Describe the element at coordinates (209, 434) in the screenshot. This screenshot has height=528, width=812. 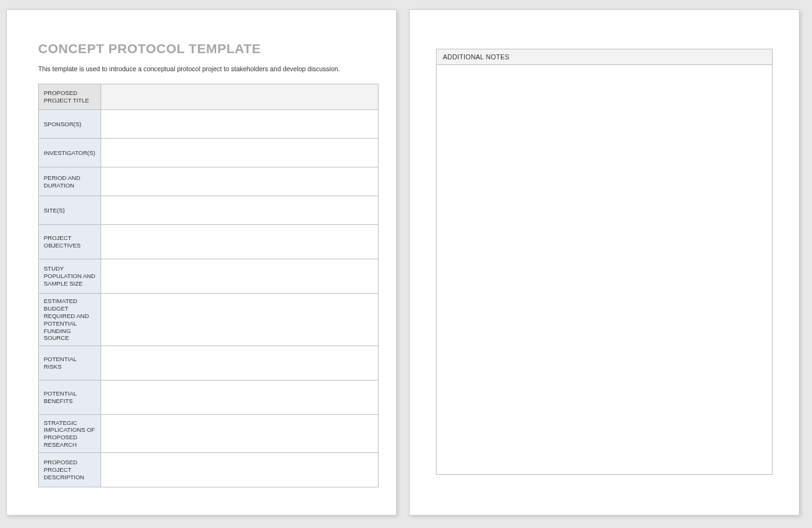
I see `table-row: STRATEGIC IMPLICATIONS OF PROPOSED RESEA…` at that location.